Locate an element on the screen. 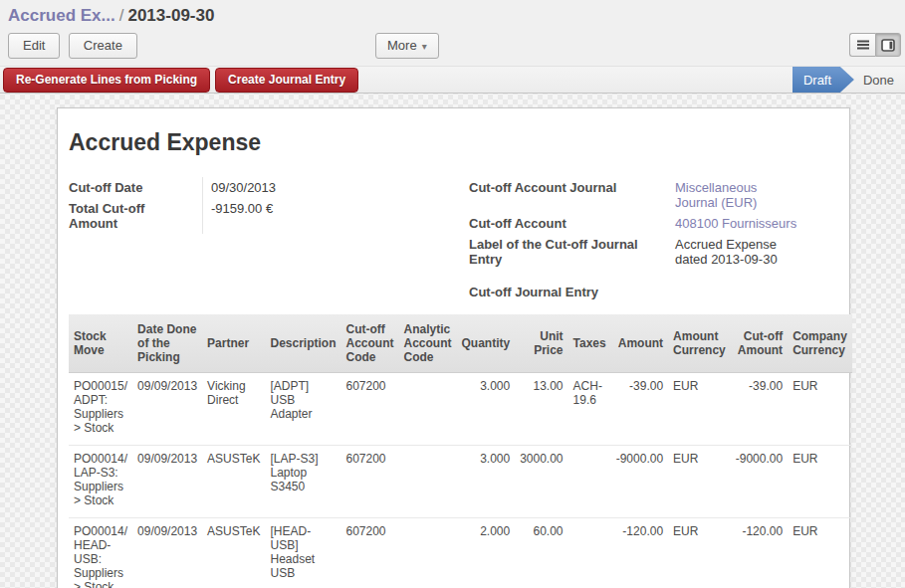  cell: PO00014/​HEAD-USB: Suppliers > Stock is located at coordinates (101, 553).